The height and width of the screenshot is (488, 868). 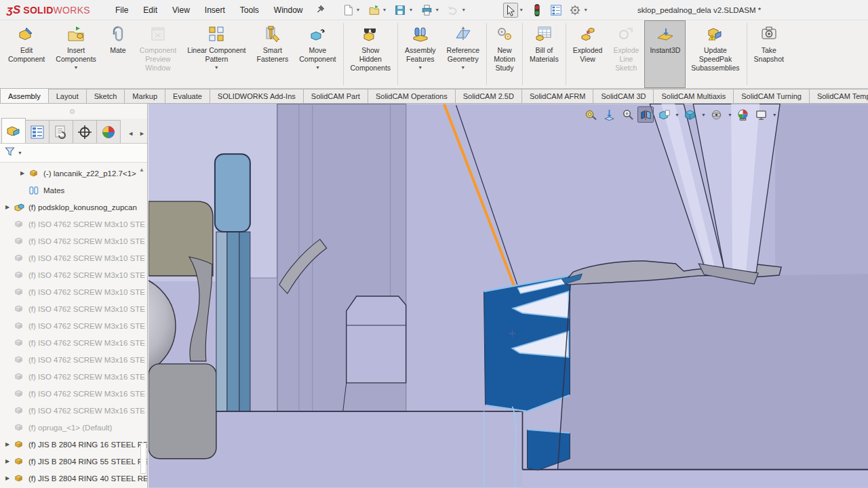 I want to click on sleeve-strip, so click(x=264, y=344).